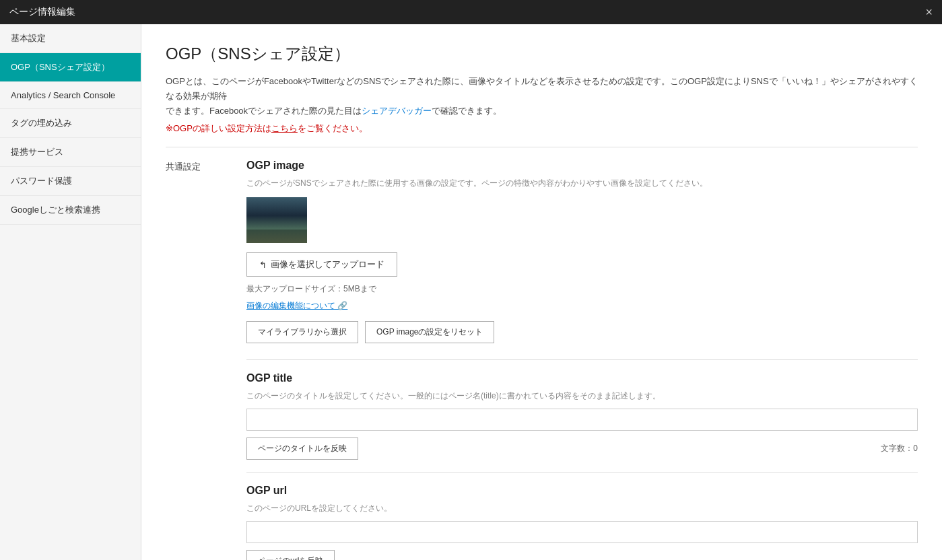 Image resolution: width=942 pixels, height=560 pixels. What do you see at coordinates (582, 420) in the screenshot?
I see `ogp-title-input` at bounding box center [582, 420].